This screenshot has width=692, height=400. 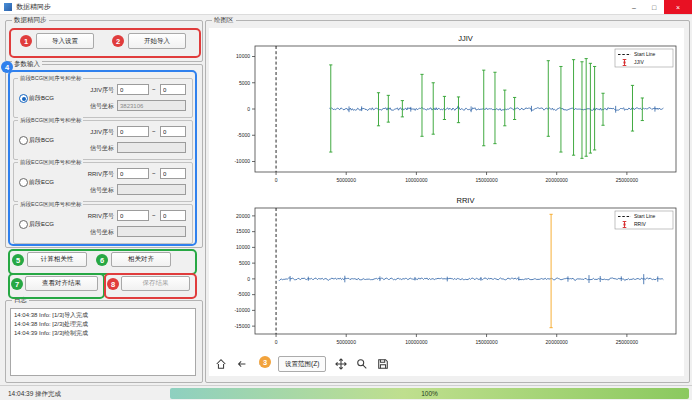 What do you see at coordinates (416, 342) in the screenshot?
I see `svg-text: 10000000` at bounding box center [416, 342].